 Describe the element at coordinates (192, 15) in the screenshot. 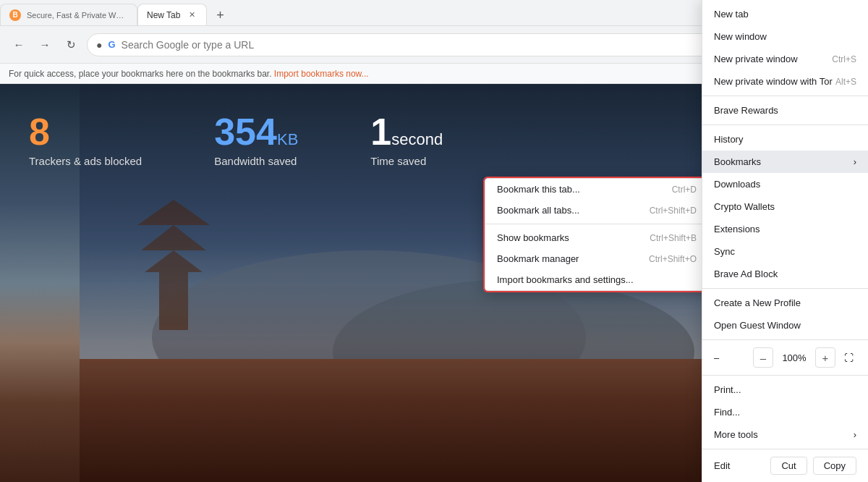

I see `tab-close-icon: ✕` at that location.